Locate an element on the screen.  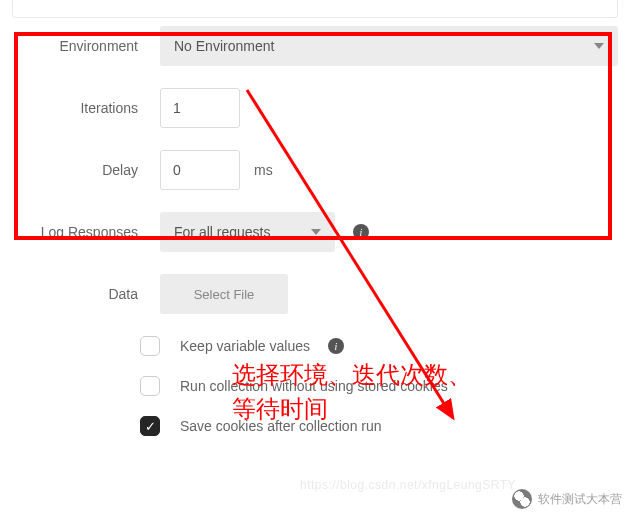
data-row: Data Select File is located at coordinates (315, 294).